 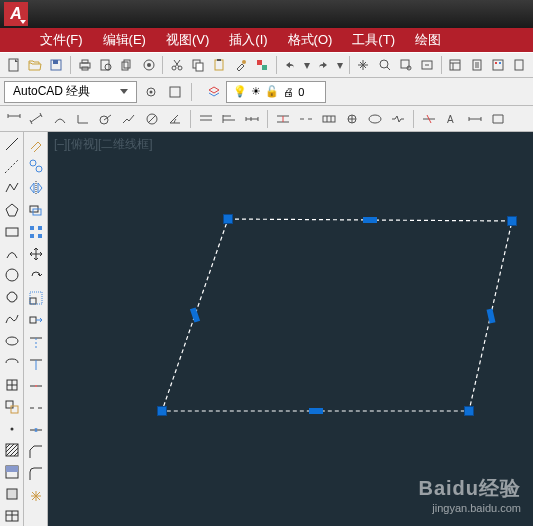 I want to click on jogged-linear-icon, so click(x=398, y=119).